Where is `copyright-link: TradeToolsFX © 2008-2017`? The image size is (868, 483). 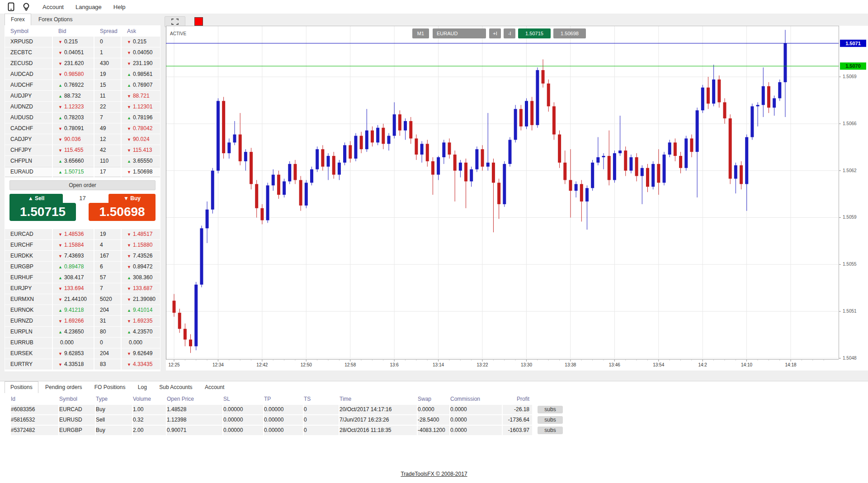 copyright-link: TradeToolsFX © 2008-2017 is located at coordinates (434, 474).